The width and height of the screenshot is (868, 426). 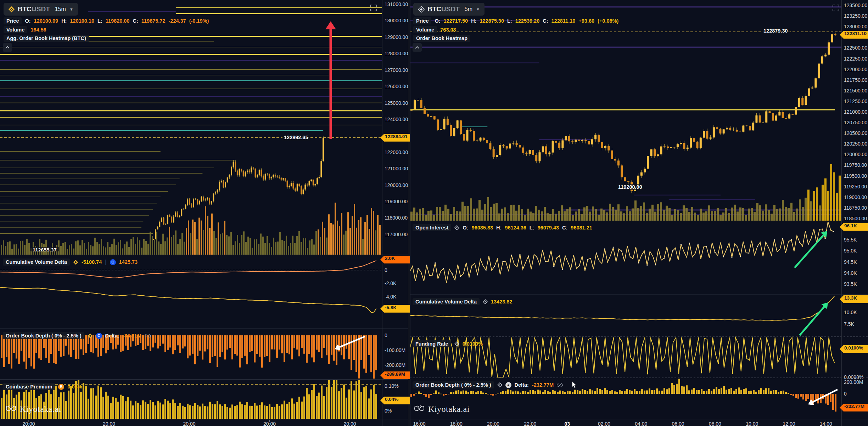 What do you see at coordinates (74, 387) in the screenshot?
I see `premium-value: 0.08%` at bounding box center [74, 387].